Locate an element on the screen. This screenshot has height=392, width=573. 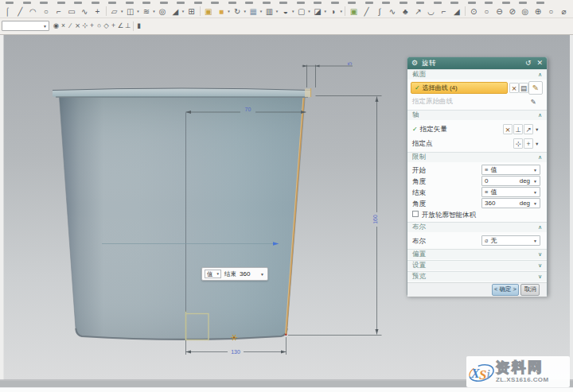
dimension-rim-width-label: 5 is located at coordinates (350, 64).